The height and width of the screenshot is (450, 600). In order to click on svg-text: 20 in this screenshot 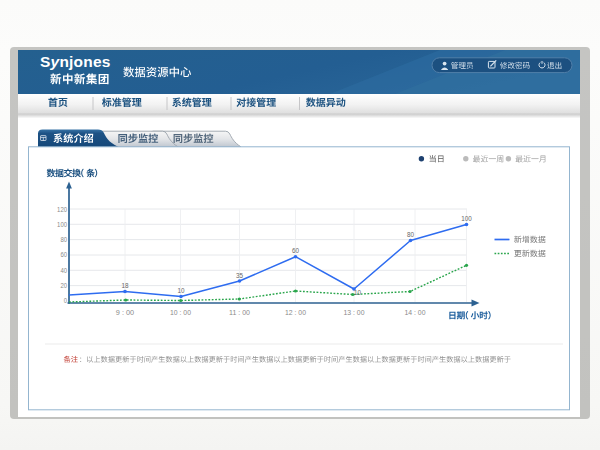, I will do `click(64, 286)`.